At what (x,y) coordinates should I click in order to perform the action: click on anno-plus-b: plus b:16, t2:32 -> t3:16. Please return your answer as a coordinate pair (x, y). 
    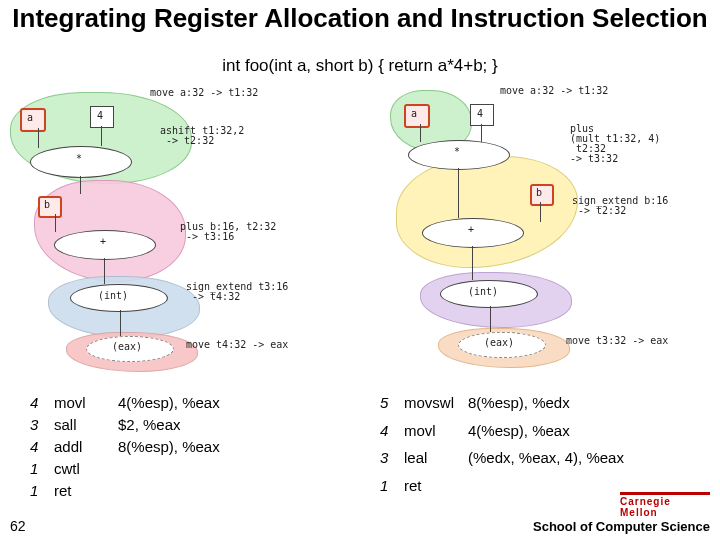
    Looking at the image, I should click on (228, 232).